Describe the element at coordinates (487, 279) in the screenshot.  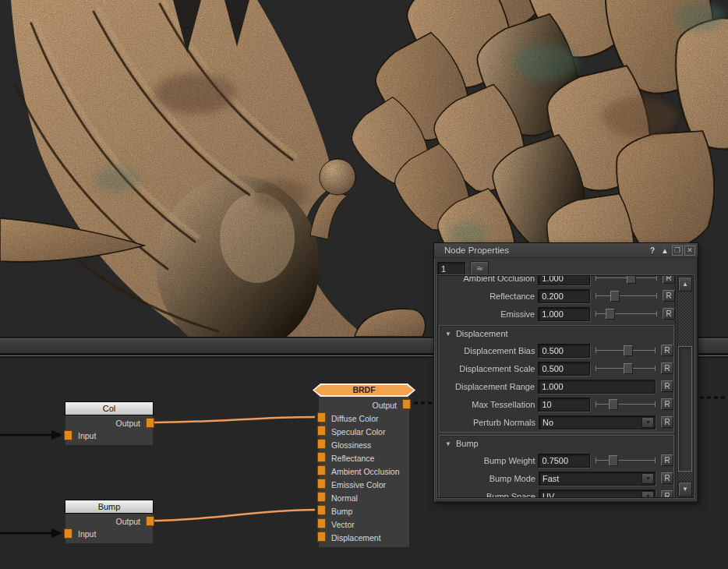
I see `field-label: Ambient Occlusion` at that location.